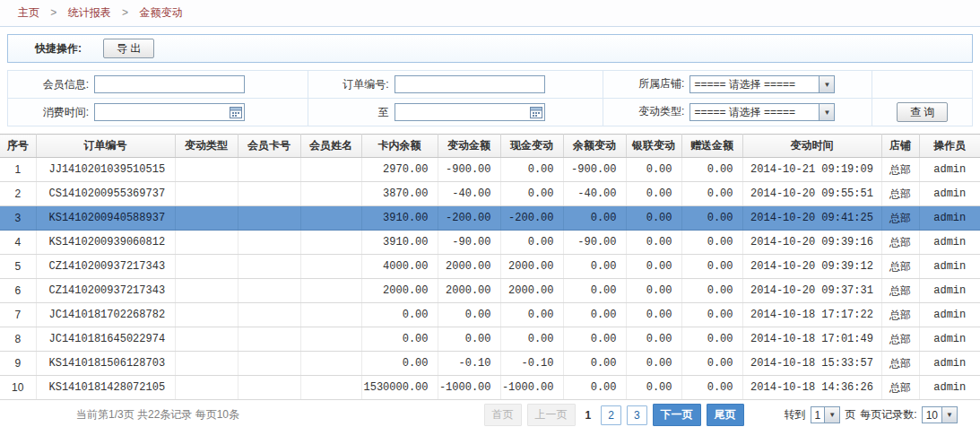 The height and width of the screenshot is (427, 980). Describe the element at coordinates (490, 291) in the screenshot. I see `table-row: 6CZ14102009372173432000.002000.002000.00…` at that location.